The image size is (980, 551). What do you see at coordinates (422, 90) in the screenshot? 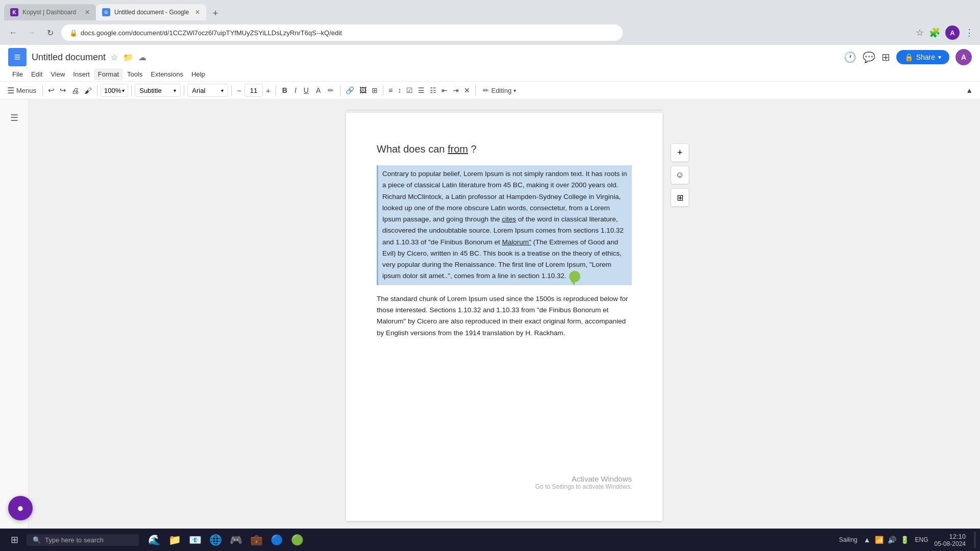
I see `bullets-button: ☰` at bounding box center [422, 90].